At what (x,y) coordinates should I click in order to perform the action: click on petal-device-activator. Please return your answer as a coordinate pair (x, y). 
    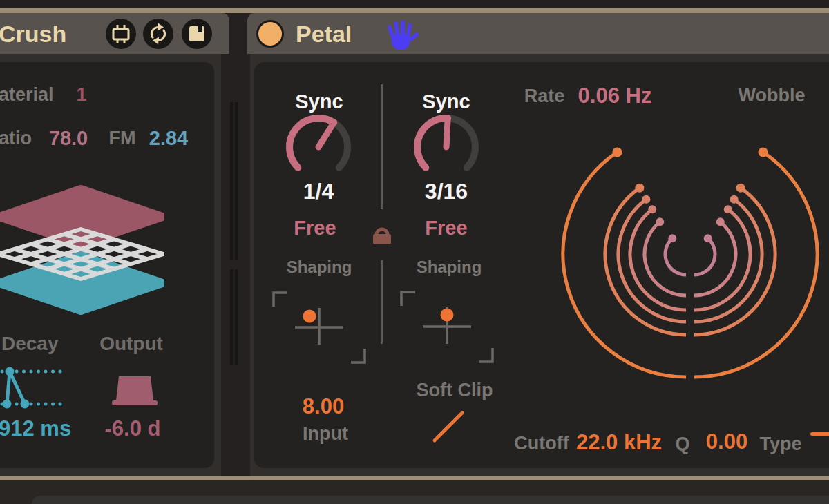
    Looking at the image, I should click on (270, 34).